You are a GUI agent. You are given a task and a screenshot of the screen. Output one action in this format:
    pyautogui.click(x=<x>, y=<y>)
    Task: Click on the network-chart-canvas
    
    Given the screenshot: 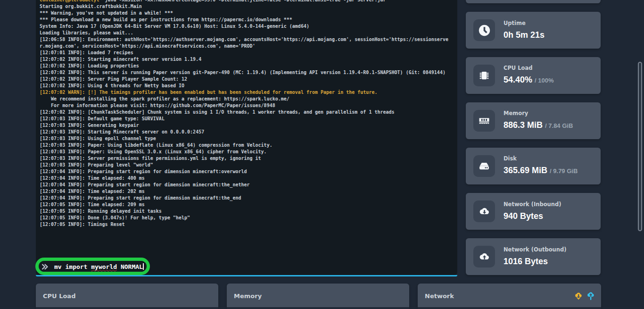 What is the action you would take?
    pyautogui.click(x=509, y=308)
    